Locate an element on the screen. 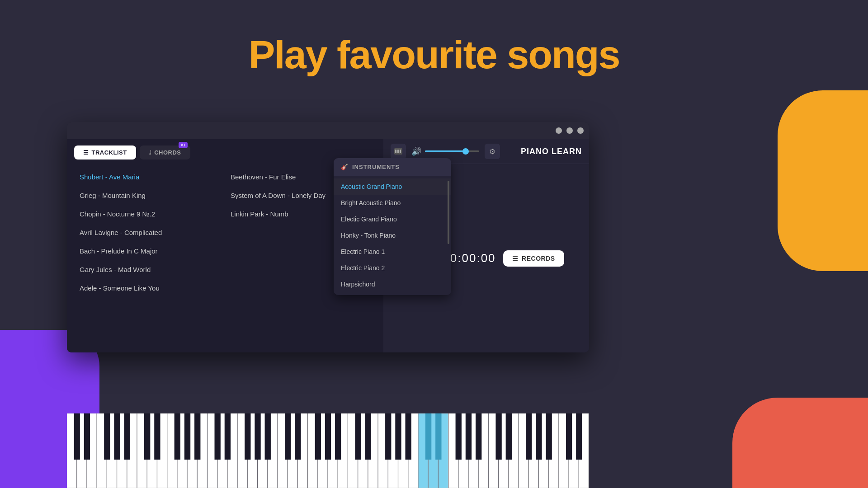 The height and width of the screenshot is (488, 868). list-item: Acoustic Grand Piano is located at coordinates (392, 187).